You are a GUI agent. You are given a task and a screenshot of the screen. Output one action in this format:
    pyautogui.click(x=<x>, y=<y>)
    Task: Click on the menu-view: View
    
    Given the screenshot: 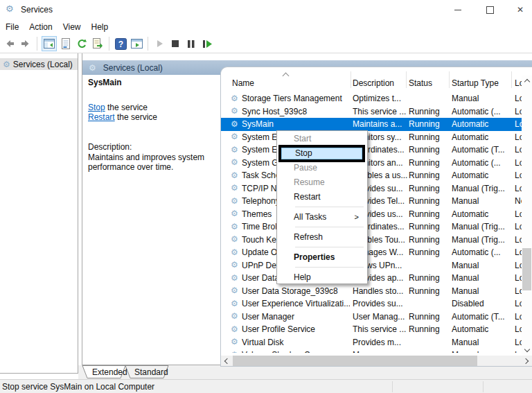 What is the action you would take?
    pyautogui.click(x=72, y=27)
    